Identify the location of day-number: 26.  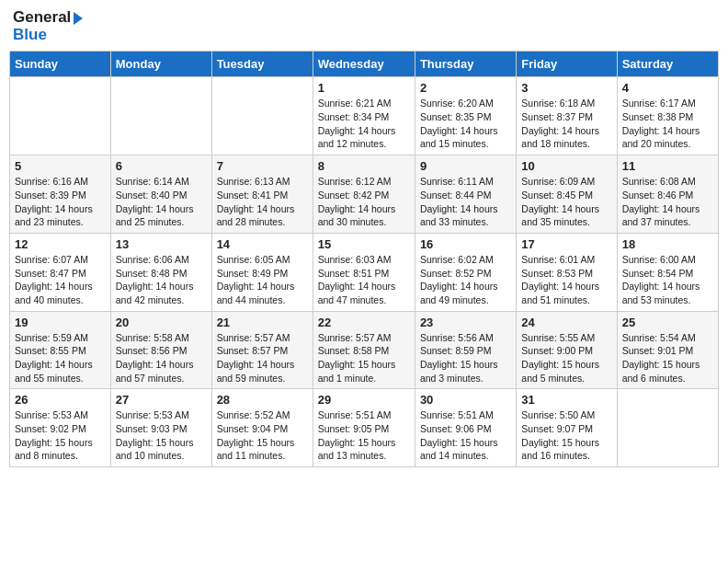
(61, 399).